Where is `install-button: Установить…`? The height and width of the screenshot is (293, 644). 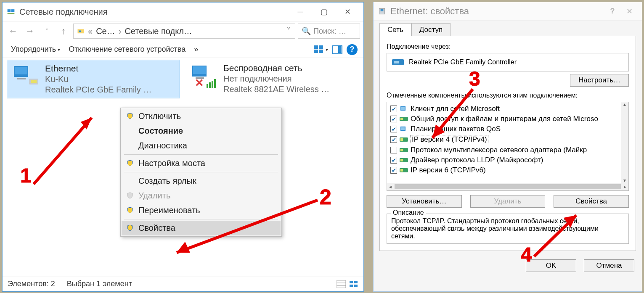 install-button: Установить… is located at coordinates (424, 201).